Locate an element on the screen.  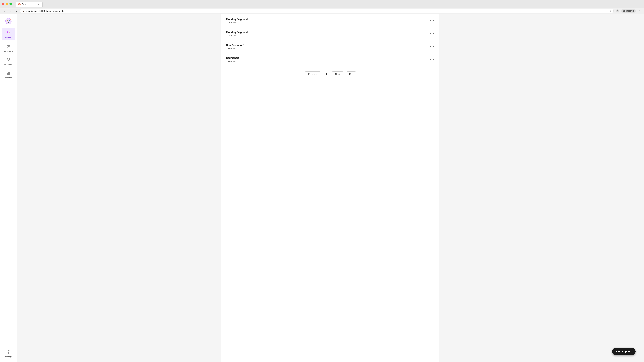
per-page-value: 10 is located at coordinates (350, 74).